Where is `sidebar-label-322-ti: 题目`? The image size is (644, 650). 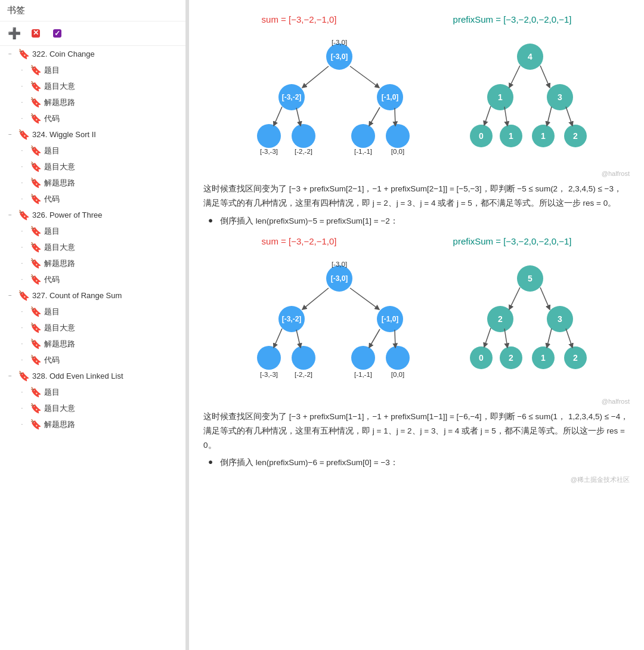
sidebar-label-322-ti: 题目 is located at coordinates (52, 70).